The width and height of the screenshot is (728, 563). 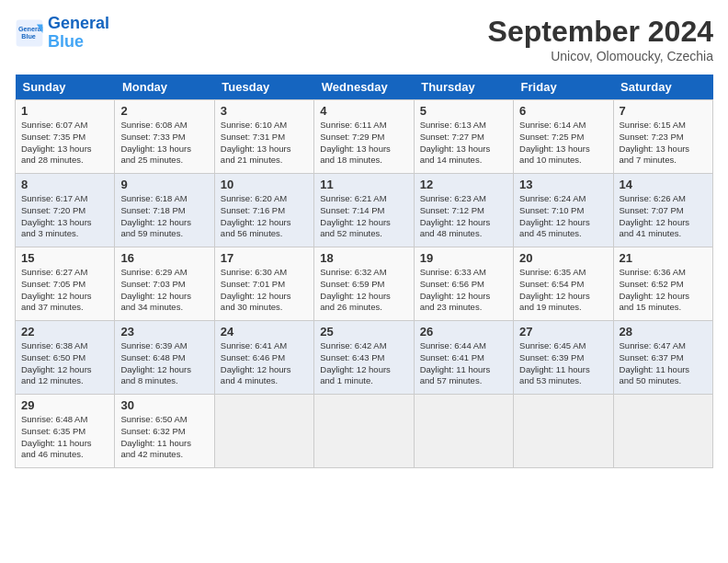 I want to click on calendar-day-cell: 6Sunrise: 6:14 AM Sunset: 7:25 PM Daylig…, so click(x=563, y=137).